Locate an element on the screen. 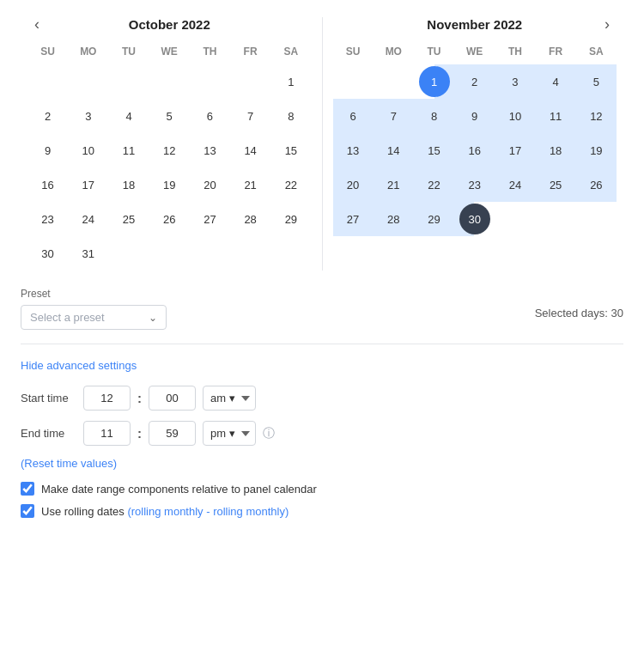  nov-day-header-th: TH is located at coordinates (515, 53).